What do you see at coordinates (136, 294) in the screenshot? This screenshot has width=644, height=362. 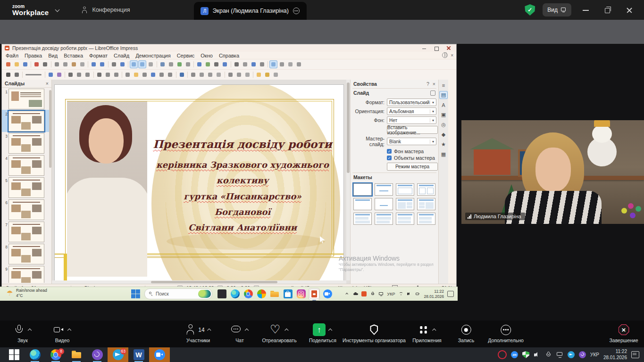 I see `start-button-shared` at bounding box center [136, 294].